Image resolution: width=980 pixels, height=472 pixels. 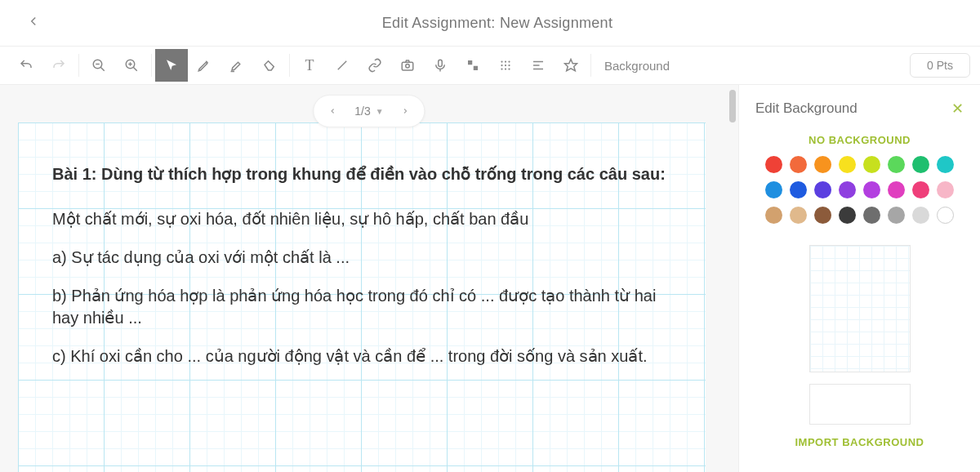 What do you see at coordinates (59, 65) in the screenshot?
I see `redo-button` at bounding box center [59, 65].